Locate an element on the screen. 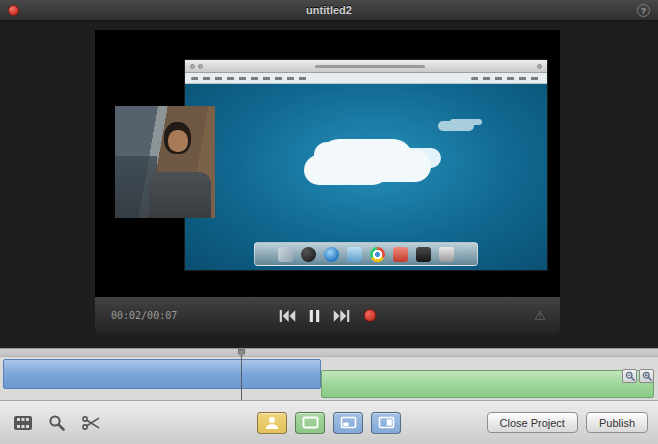  timecode: 00:02/00:07 is located at coordinates (144, 316).